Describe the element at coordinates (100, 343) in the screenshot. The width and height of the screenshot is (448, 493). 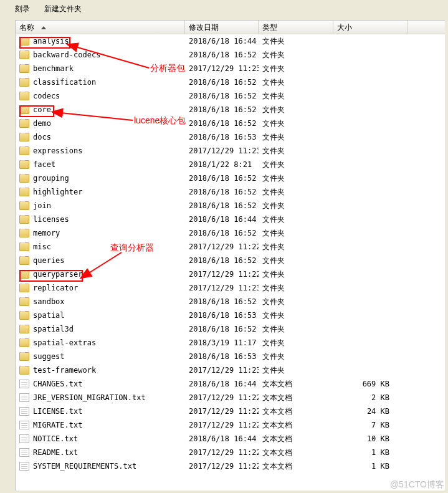
I see `cell-name: spatial-extras` at that location.